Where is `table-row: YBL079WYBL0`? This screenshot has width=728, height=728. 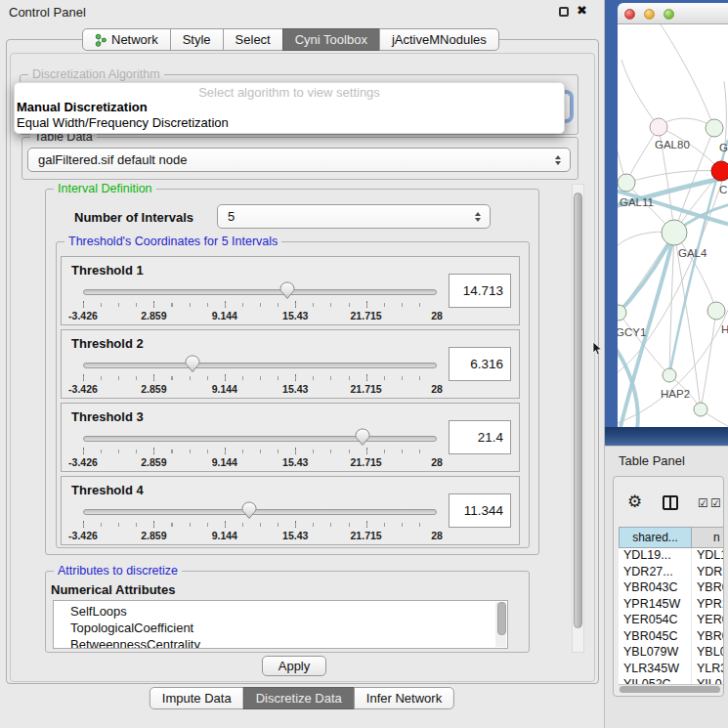 table-row: YBL079WYBL0 is located at coordinates (671, 653).